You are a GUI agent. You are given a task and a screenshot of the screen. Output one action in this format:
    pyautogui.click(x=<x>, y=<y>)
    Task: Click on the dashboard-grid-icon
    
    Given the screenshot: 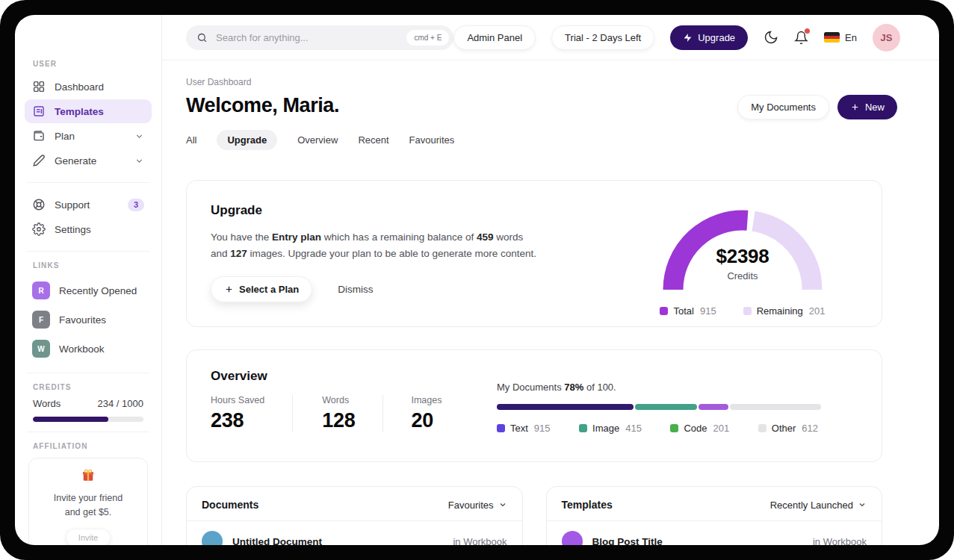 What is the action you would take?
    pyautogui.click(x=39, y=87)
    